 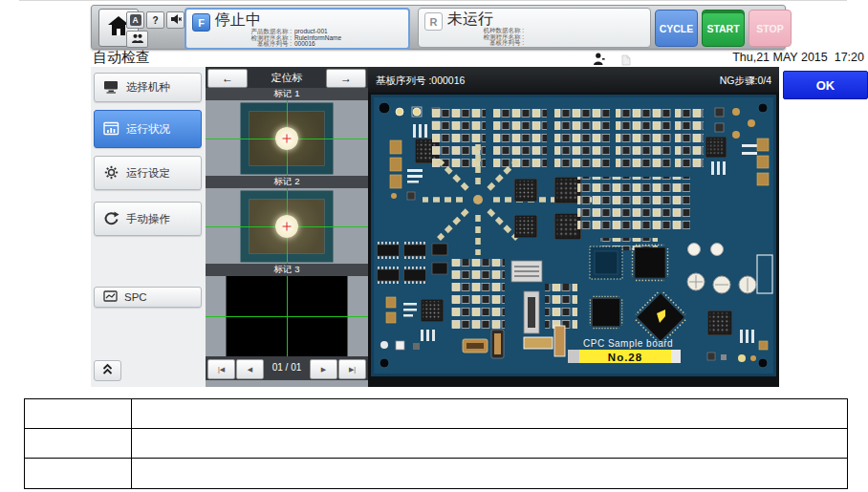 I want to click on next-page-button: ▶, so click(x=323, y=369).